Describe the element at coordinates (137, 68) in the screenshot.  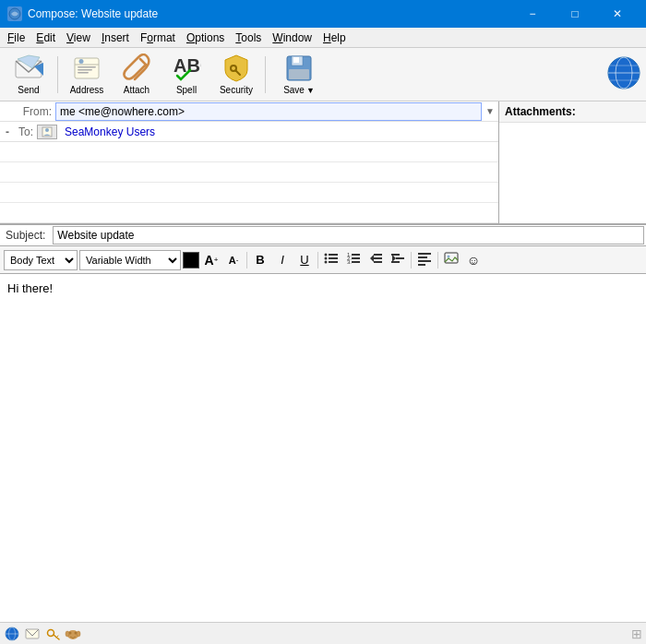
I see `attach-icon` at that location.